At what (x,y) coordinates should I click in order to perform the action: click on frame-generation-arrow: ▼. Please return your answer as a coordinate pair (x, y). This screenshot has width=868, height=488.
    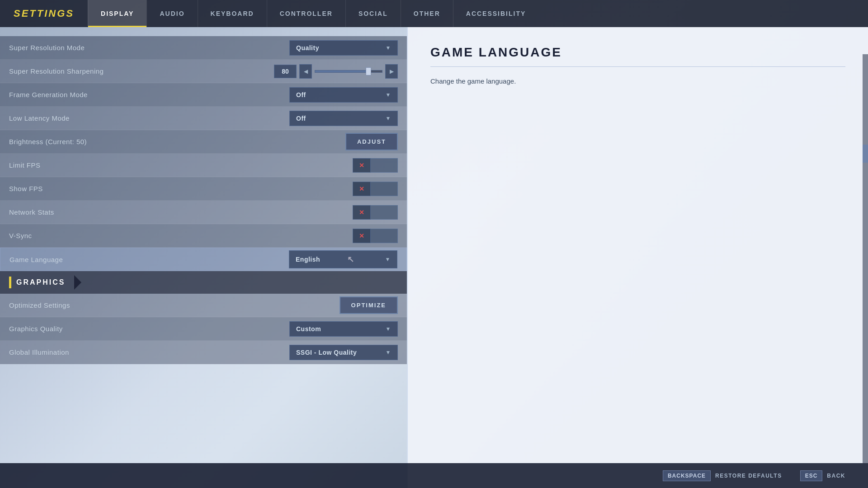
    Looking at the image, I should click on (388, 95).